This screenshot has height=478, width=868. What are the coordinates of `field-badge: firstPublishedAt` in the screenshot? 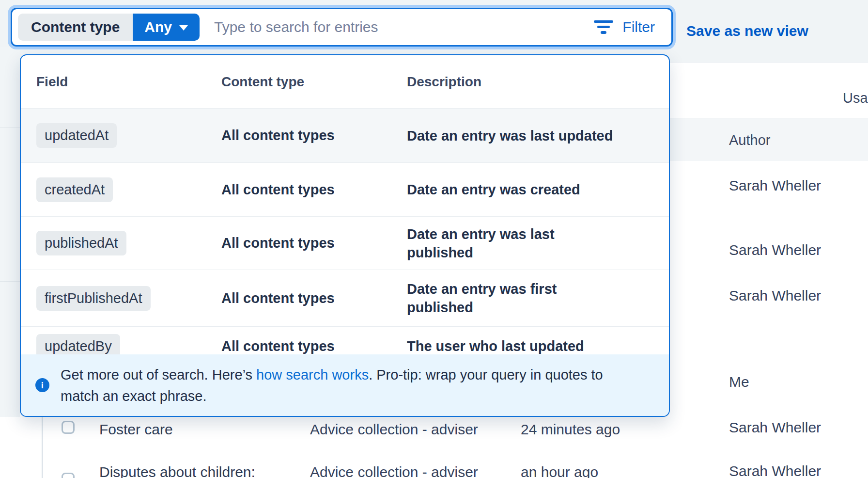 It's located at (93, 299).